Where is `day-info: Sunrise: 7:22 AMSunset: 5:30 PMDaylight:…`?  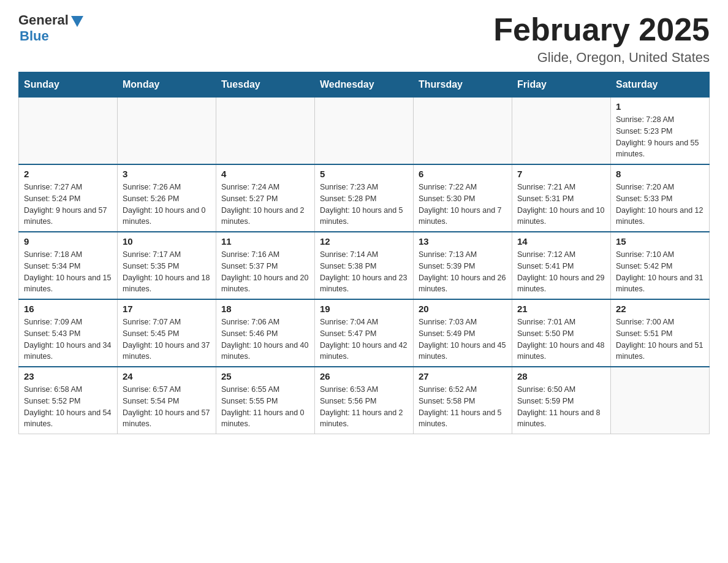
day-info: Sunrise: 7:22 AMSunset: 5:30 PMDaylight:… is located at coordinates (463, 205).